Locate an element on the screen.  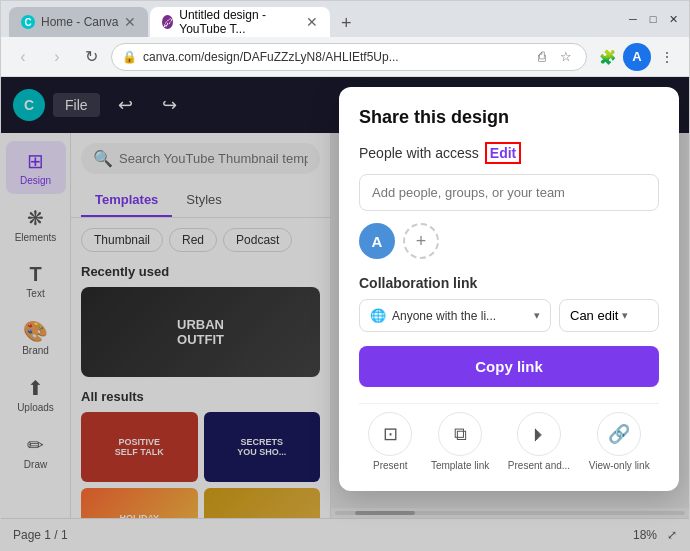
browser-toolbar-icons: 🧩 A ⋮ is located at coordinates (637, 57).